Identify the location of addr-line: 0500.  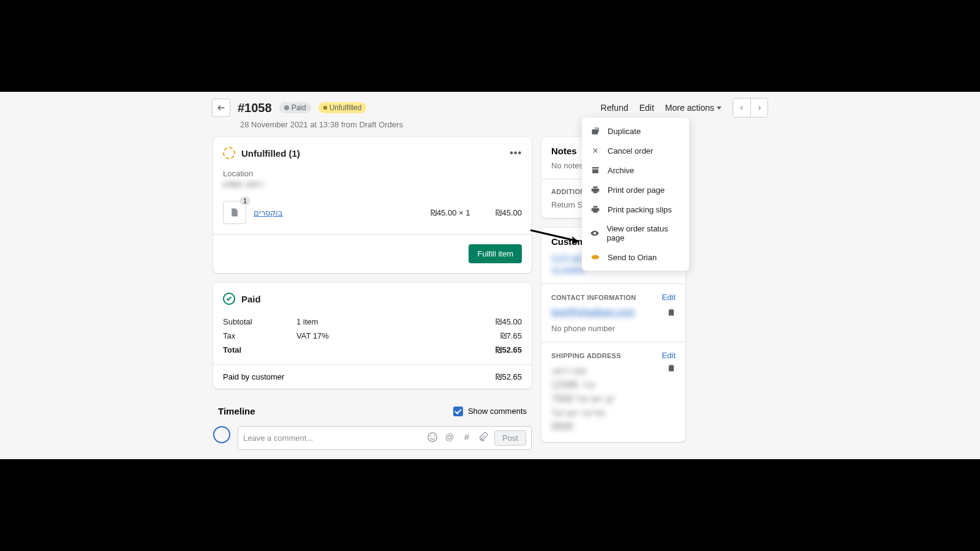
(606, 427).